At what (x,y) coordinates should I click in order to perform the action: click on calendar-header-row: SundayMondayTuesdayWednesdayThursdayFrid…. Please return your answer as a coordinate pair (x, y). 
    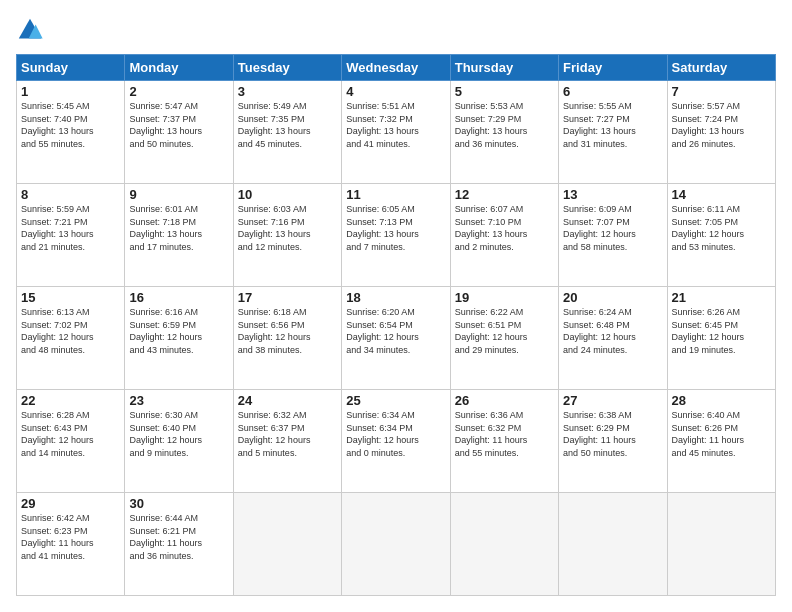
    Looking at the image, I should click on (396, 68).